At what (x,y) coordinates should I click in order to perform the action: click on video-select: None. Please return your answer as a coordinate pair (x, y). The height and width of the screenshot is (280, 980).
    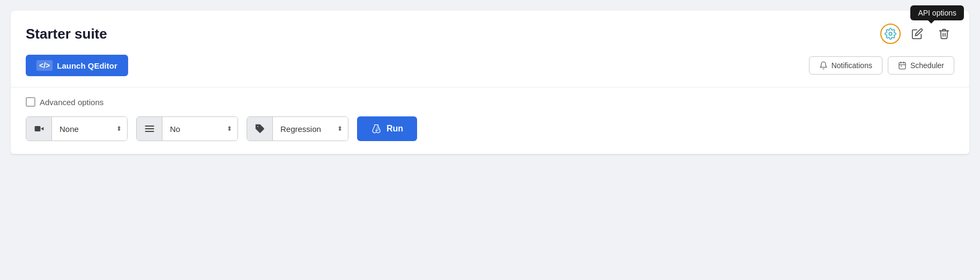
    Looking at the image, I should click on (90, 129).